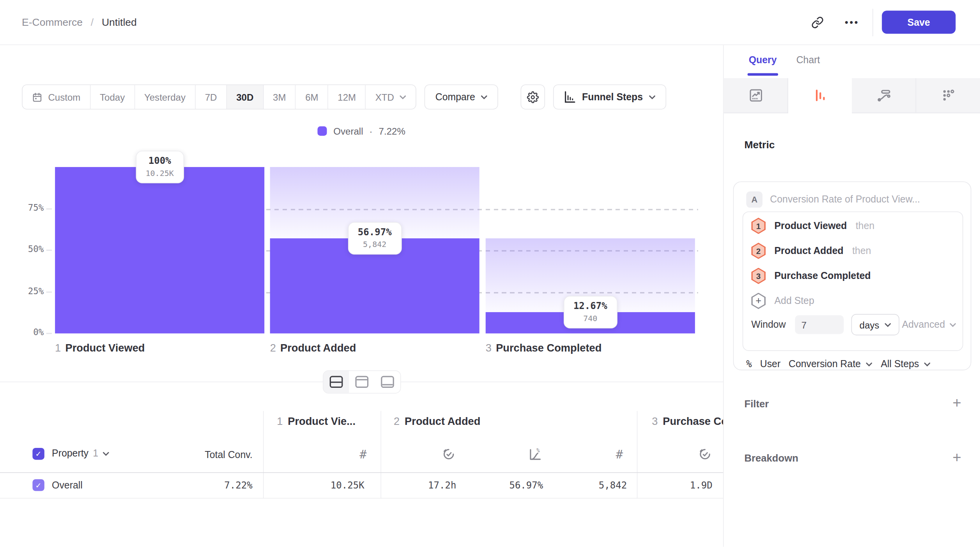  Describe the element at coordinates (30, 249) in the screenshot. I see `y-tick-50: 50%` at that location.